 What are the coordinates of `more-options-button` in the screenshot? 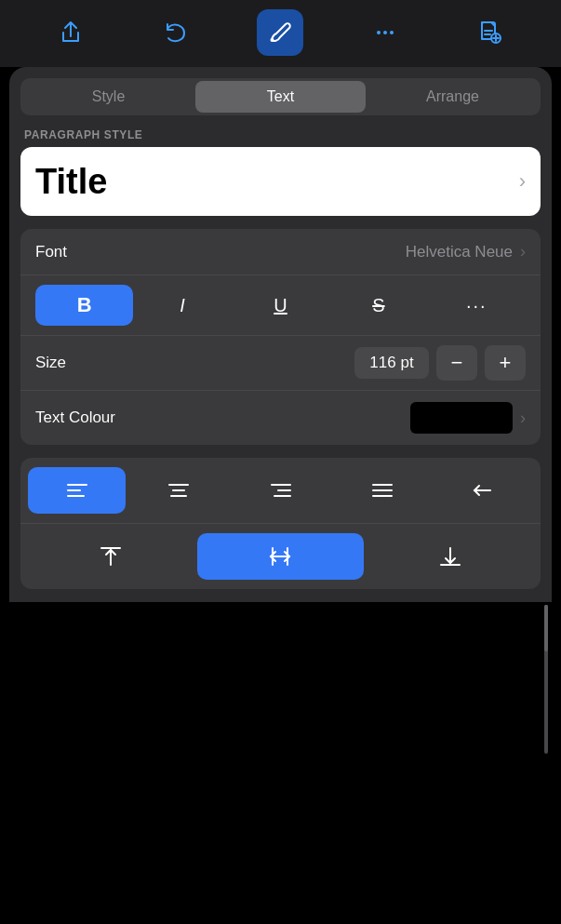 It's located at (385, 33).